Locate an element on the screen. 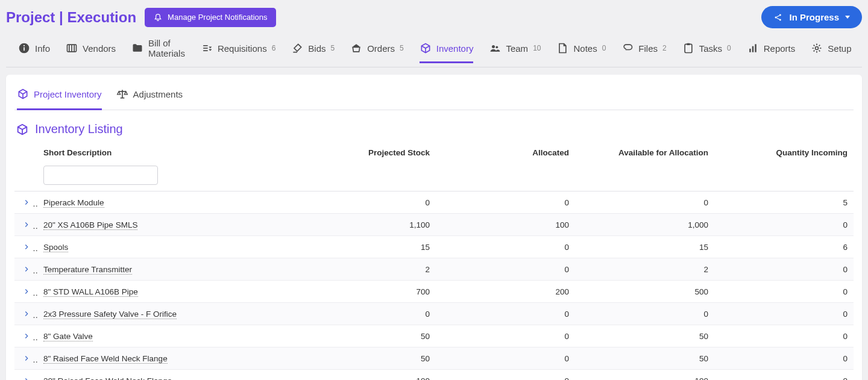  table-row: 8" Gate Valve500500 is located at coordinates (434, 336).